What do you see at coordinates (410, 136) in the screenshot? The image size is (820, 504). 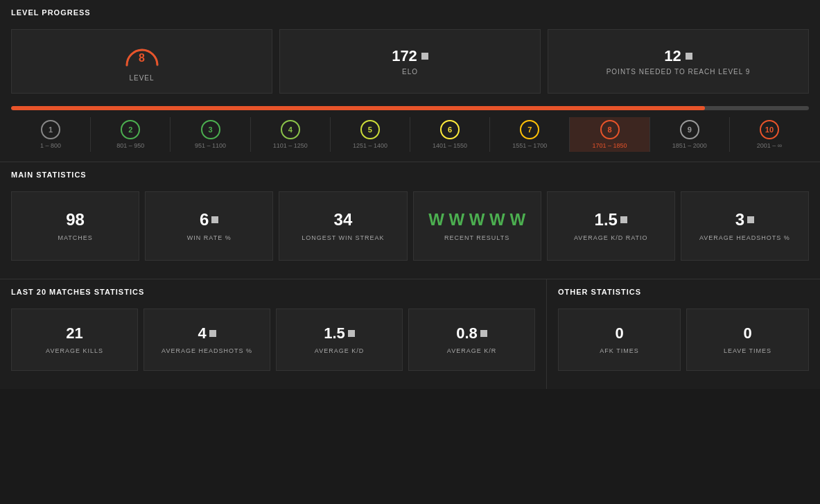 I see `level-steps: 1 1 – 800 2 801 – 950 3 951 – 1100 4 110…` at bounding box center [410, 136].